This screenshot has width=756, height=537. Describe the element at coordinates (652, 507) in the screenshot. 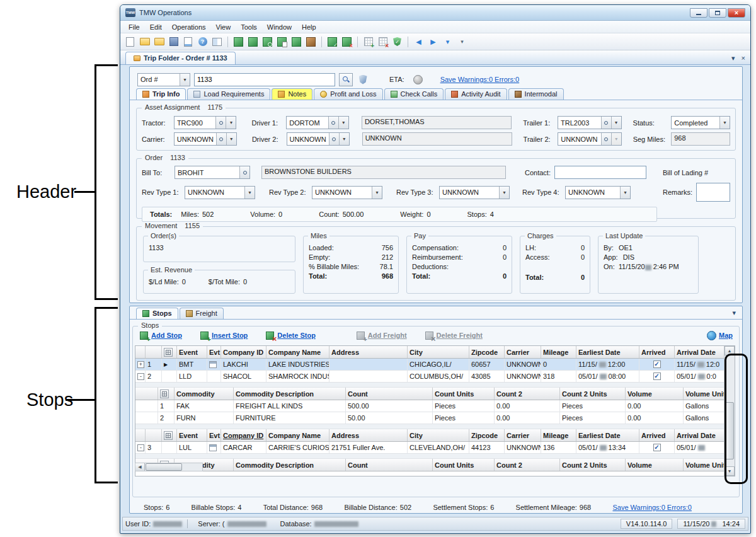

I see `save-warnings-link-bottom: Save Warnings:0 Errors:0` at that location.